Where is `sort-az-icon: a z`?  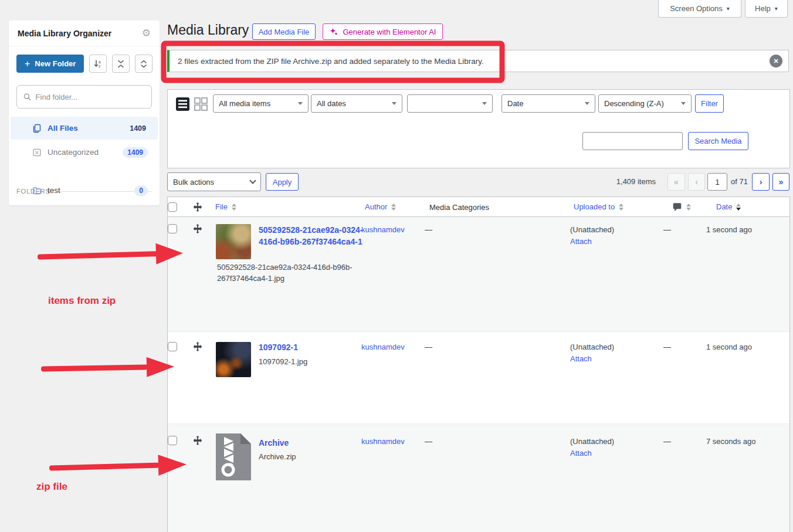 sort-az-icon: a z is located at coordinates (98, 64).